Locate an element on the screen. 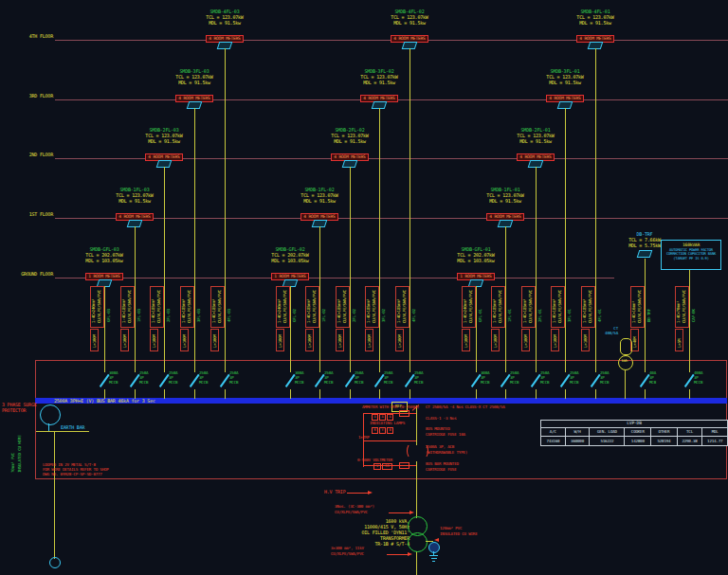 Image resolution: width=728 pixels, height=575 pixels. feeder-tag-text: GFL-03 is located at coordinates (108, 315).